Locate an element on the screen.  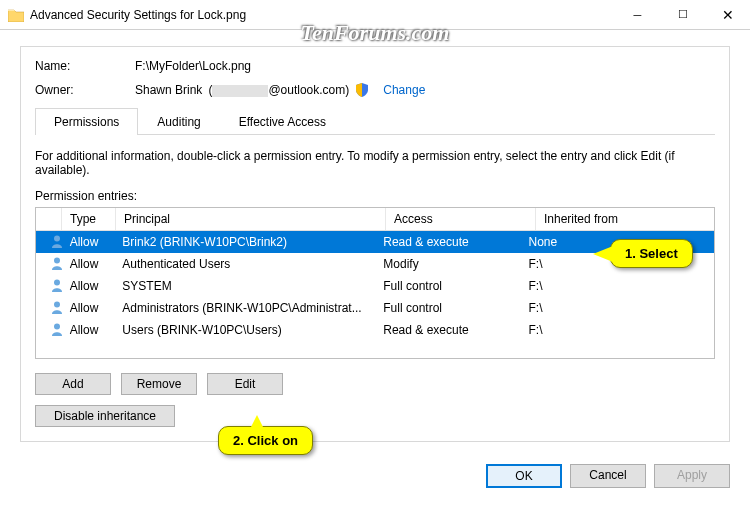
edit-button: Edit is located at coordinates (245, 384).